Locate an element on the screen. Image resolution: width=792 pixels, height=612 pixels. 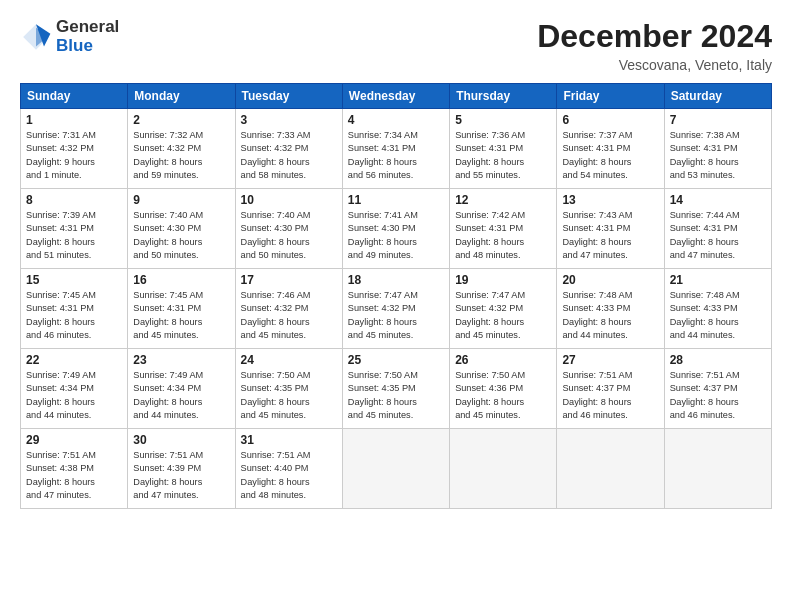
cell-text: Sunrise: 7:31 AMSunset: 4:32 PMDaylight:… is located at coordinates (74, 156).